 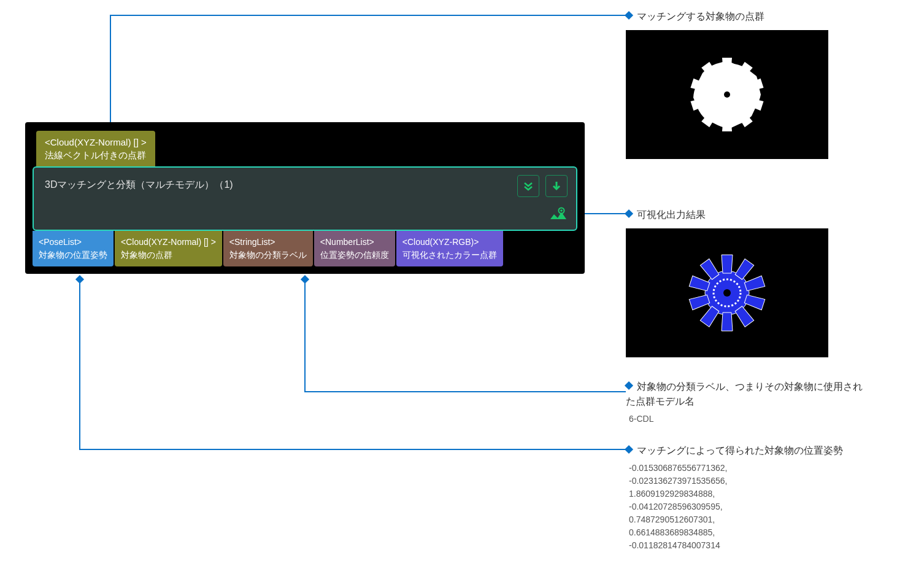 What do you see at coordinates (168, 242) in the screenshot?
I see `output-port-type: <Cloud(XYZ-Normal) [] >` at bounding box center [168, 242].